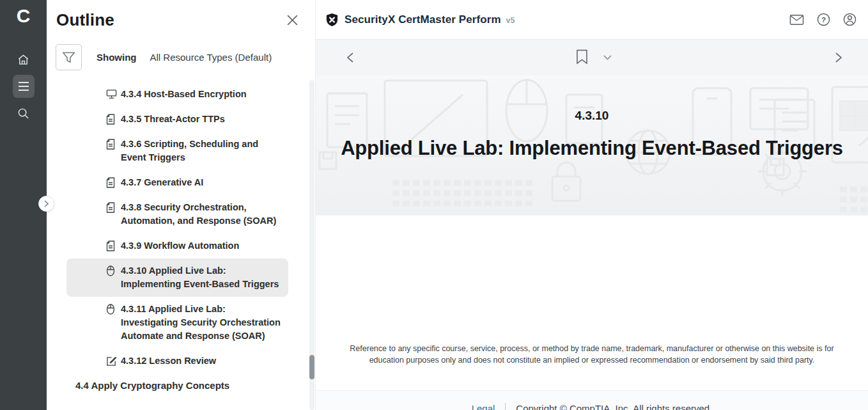 The height and width of the screenshot is (410, 868). I want to click on brand: SecurityX CertMaster Perform v5, so click(421, 20).